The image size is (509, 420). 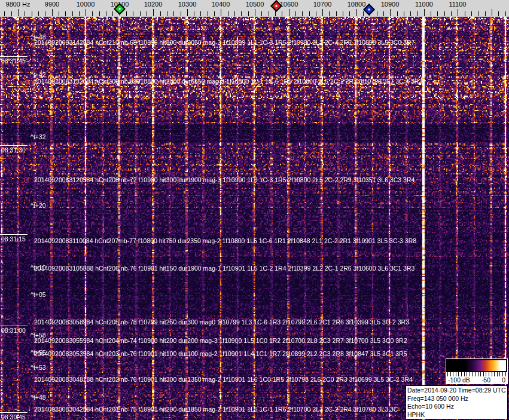 What do you see at coordinates (255, 4) in the screenshot?
I see `ruler-label: 10500` at bounding box center [255, 4].